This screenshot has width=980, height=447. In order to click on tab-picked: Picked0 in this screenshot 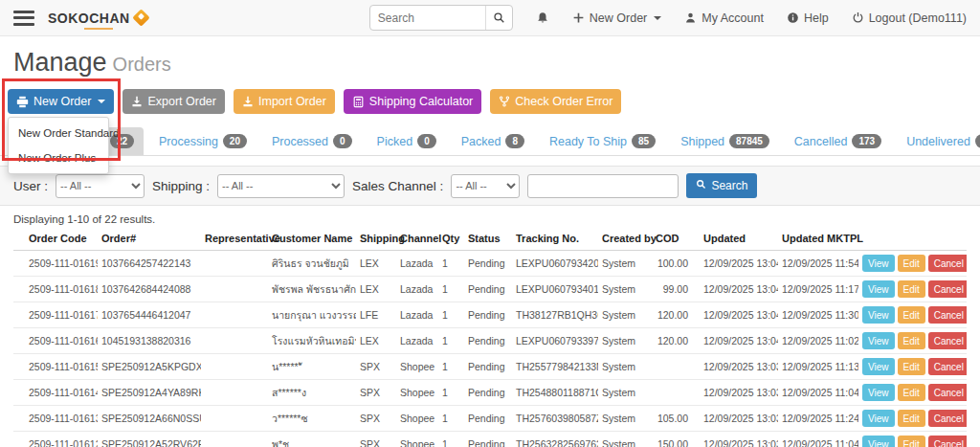, I will do `click(407, 142)`.